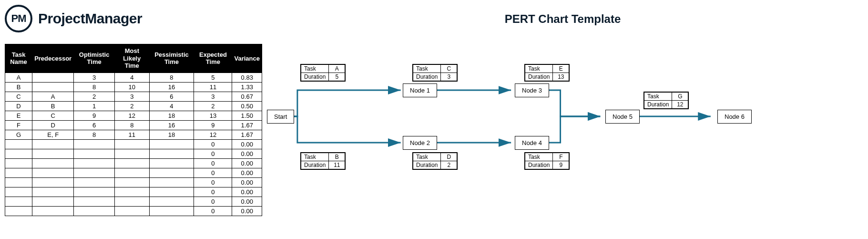 Image resolution: width=868 pixels, height=239 pixels. Describe the element at coordinates (90, 19) in the screenshot. I see `logo-text: ProjectManager` at that location.